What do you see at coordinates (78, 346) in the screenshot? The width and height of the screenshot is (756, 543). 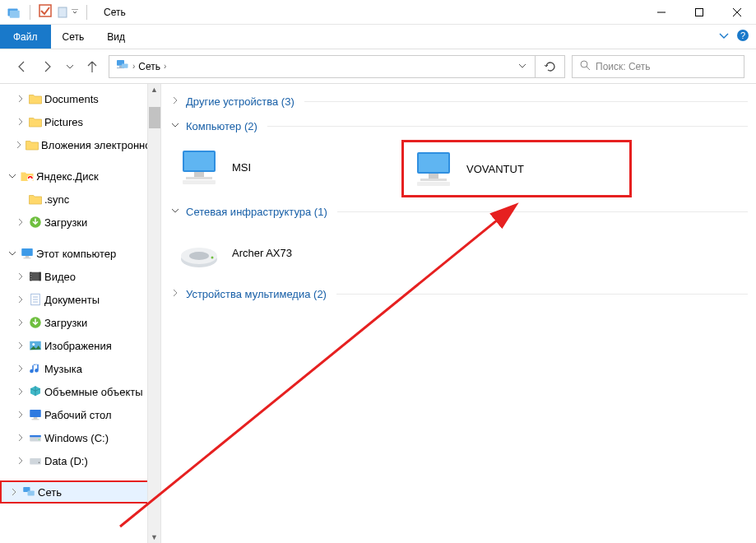 I see `tree-item-label: Изображения` at bounding box center [78, 346].